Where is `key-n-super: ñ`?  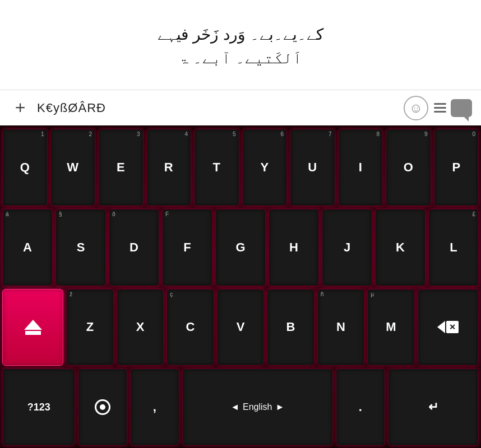
key-n-super: ñ is located at coordinates (322, 295).